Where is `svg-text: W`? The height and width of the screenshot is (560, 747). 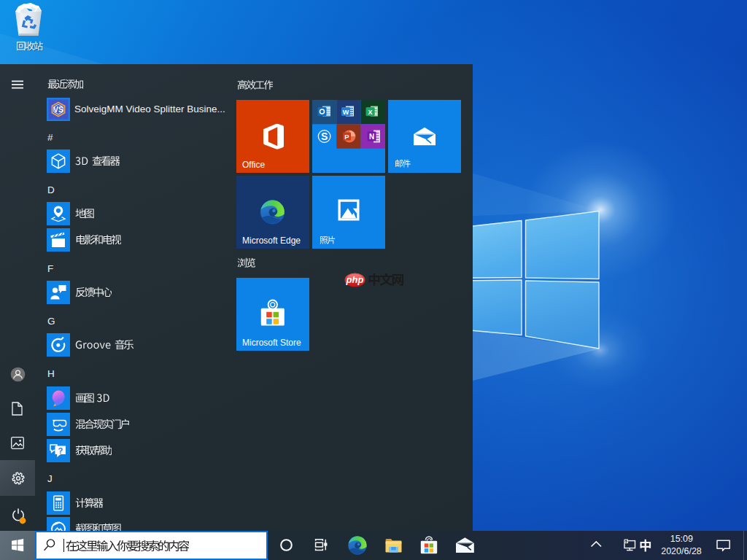
svg-text: W is located at coordinates (346, 112).